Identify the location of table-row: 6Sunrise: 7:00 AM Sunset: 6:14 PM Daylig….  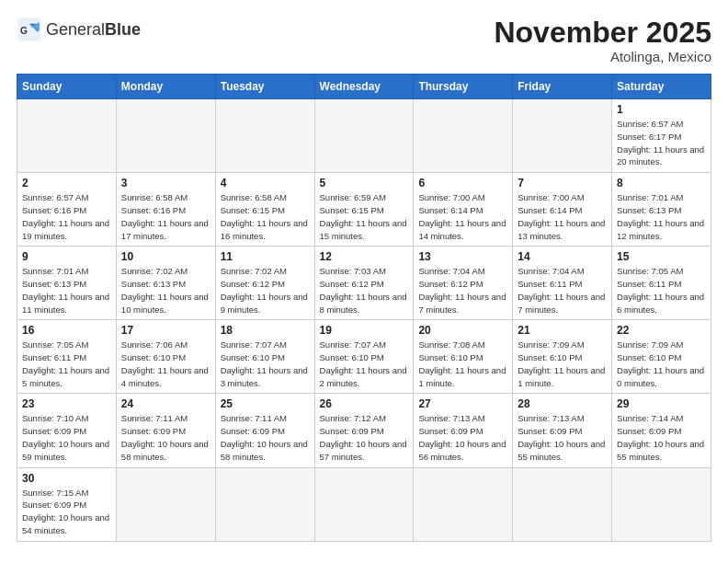
(463, 210).